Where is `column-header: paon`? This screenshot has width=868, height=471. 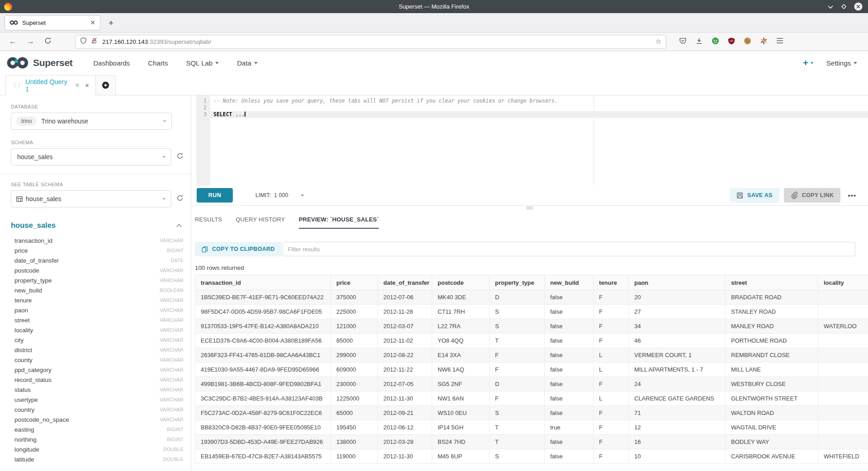
column-header: paon is located at coordinates (677, 283).